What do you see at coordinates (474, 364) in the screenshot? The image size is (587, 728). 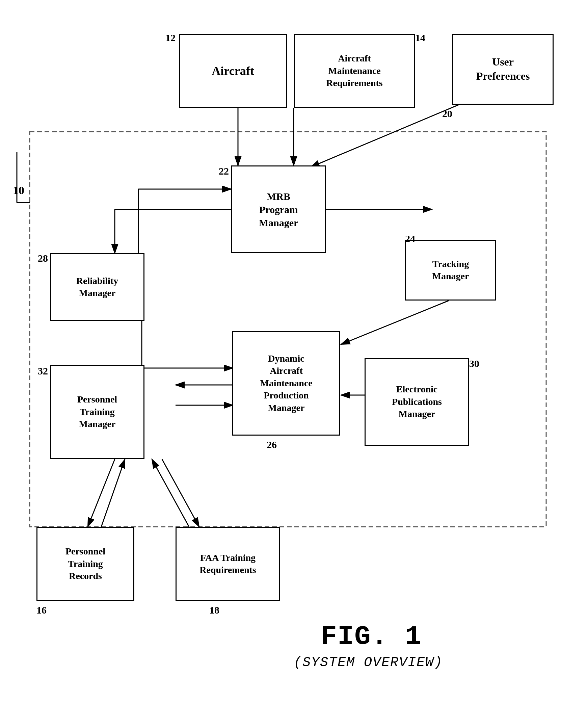 I see `electronic-publications-number: 30` at bounding box center [474, 364].